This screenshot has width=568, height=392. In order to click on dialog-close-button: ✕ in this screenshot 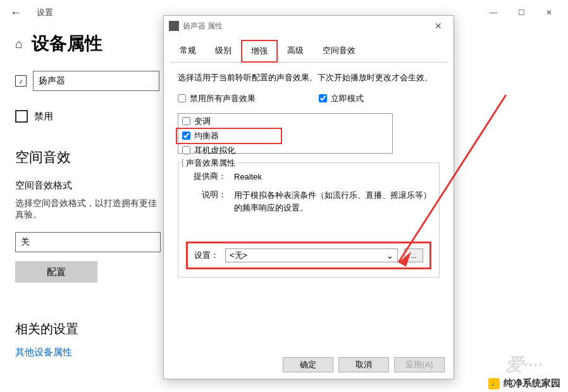, I will do `click(438, 26)`.